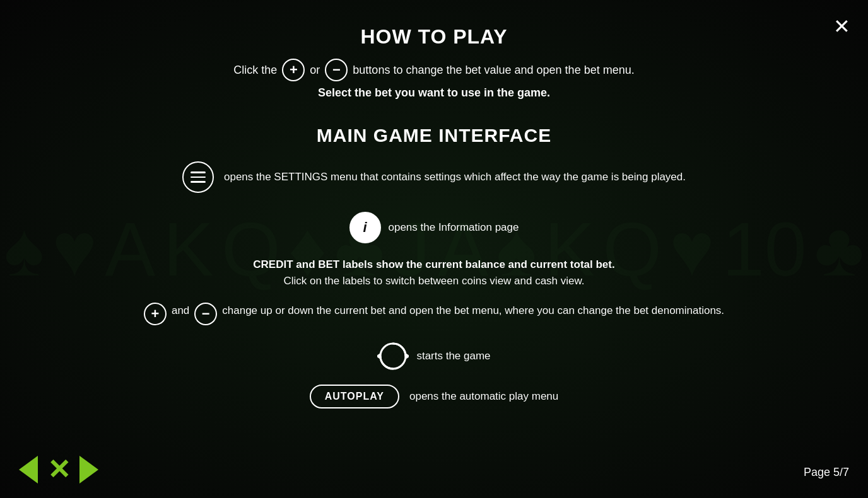 This screenshot has height=498, width=868. What do you see at coordinates (434, 93) in the screenshot?
I see `how-to-play-line2: Select the bet you want to use in the ga…` at bounding box center [434, 93].